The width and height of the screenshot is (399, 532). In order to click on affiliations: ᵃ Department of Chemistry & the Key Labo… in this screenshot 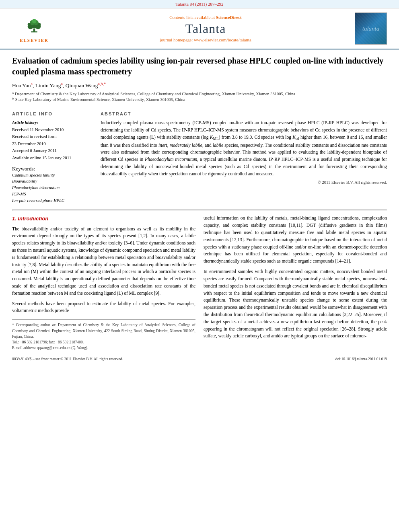, I will do `click(200, 97)`.